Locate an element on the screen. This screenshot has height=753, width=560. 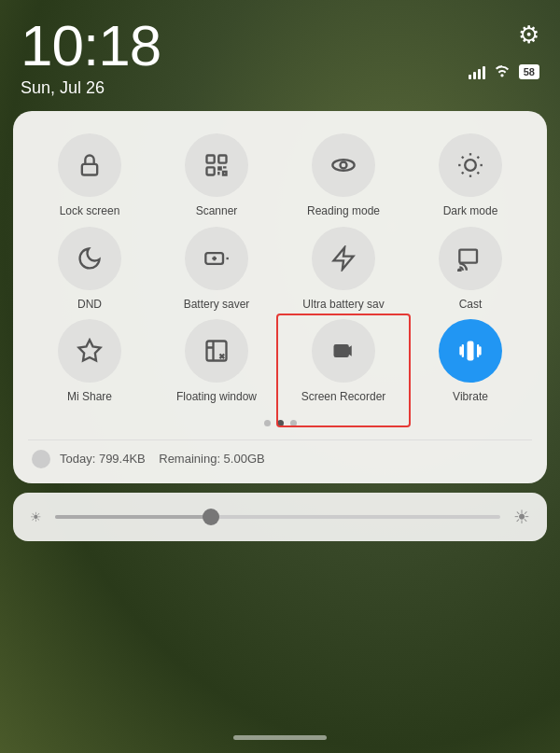
dnd-icon-circle is located at coordinates (90, 258).